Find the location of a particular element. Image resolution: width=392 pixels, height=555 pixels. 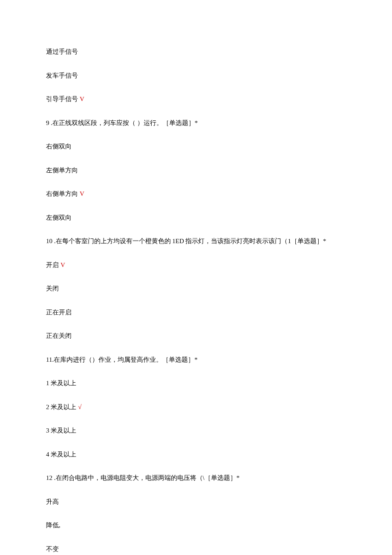

option-q8-a: 通过手信号 is located at coordinates (196, 52).